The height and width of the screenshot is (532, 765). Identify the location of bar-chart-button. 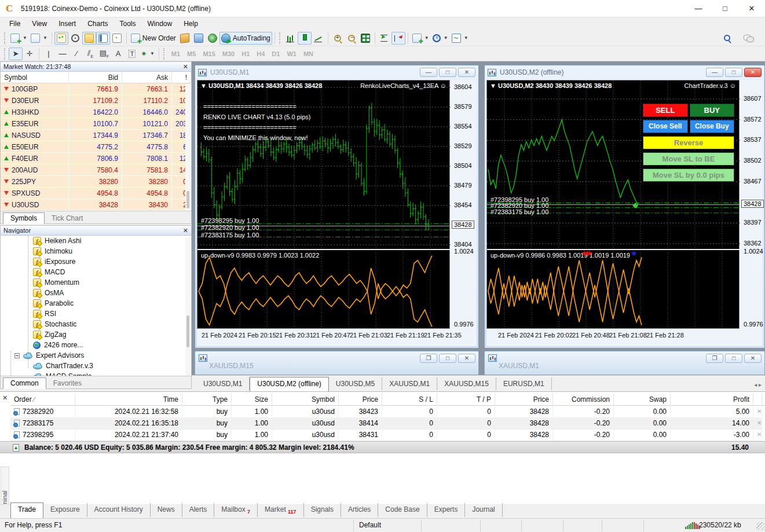
(291, 38).